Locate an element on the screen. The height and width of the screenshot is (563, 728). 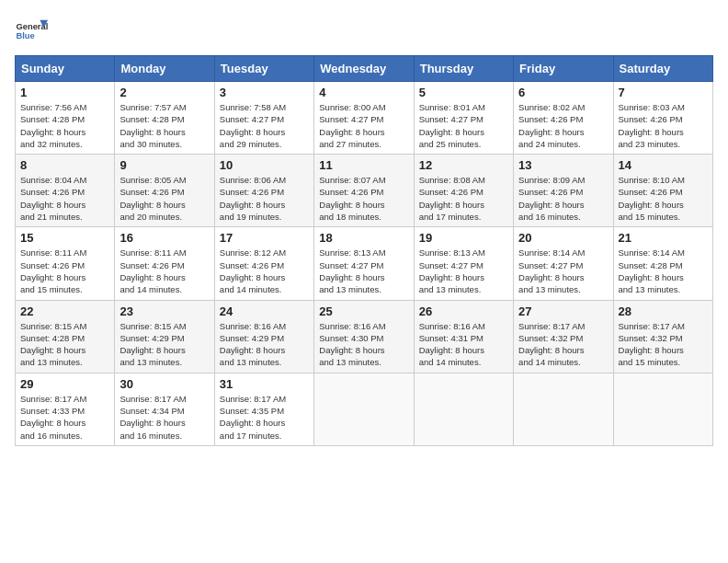
day-info: Sunrise: 8:00 AM Sunset: 4:27 PM Dayligh… is located at coordinates (364, 125).